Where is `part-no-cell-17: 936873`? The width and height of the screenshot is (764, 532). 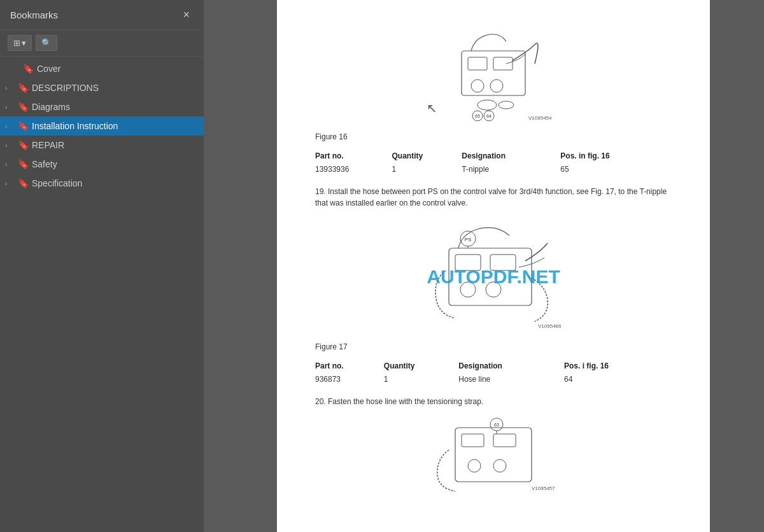 part-no-cell-17: 936873 is located at coordinates (350, 379).